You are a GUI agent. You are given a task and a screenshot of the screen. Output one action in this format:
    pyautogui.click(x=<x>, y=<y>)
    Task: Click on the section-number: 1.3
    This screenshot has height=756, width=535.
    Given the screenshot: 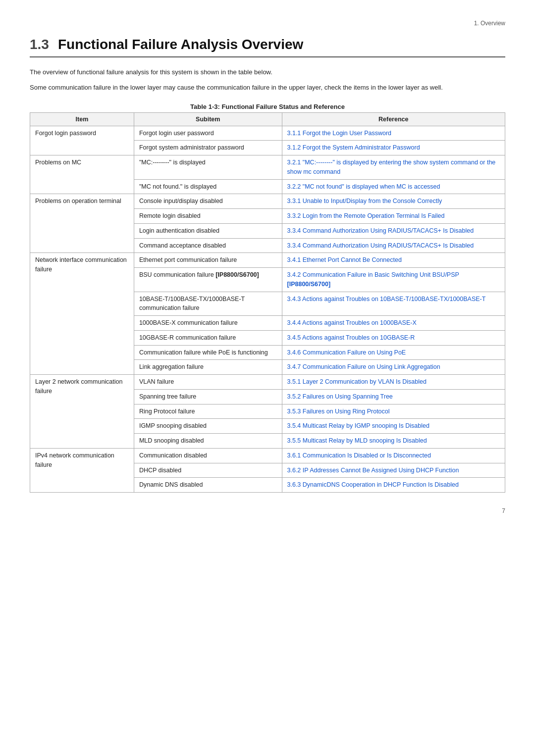 What is the action you would take?
    pyautogui.click(x=40, y=45)
    